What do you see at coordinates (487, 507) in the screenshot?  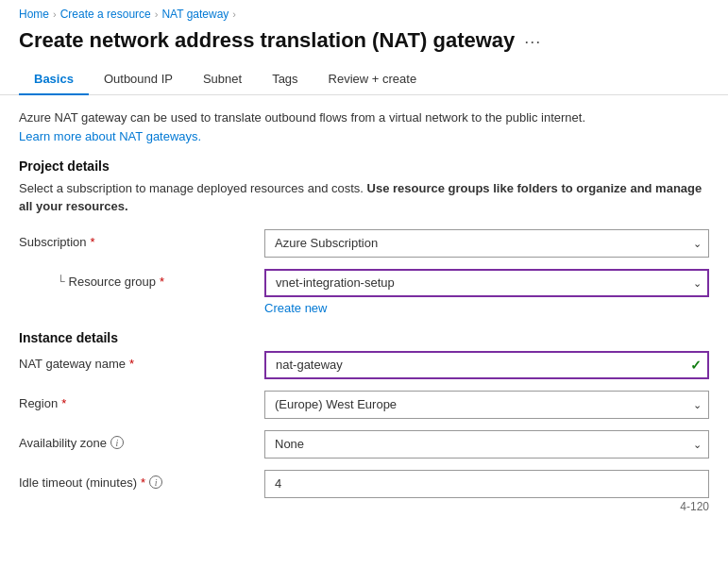 I see `idle-timeout-range: 4-120` at bounding box center [487, 507].